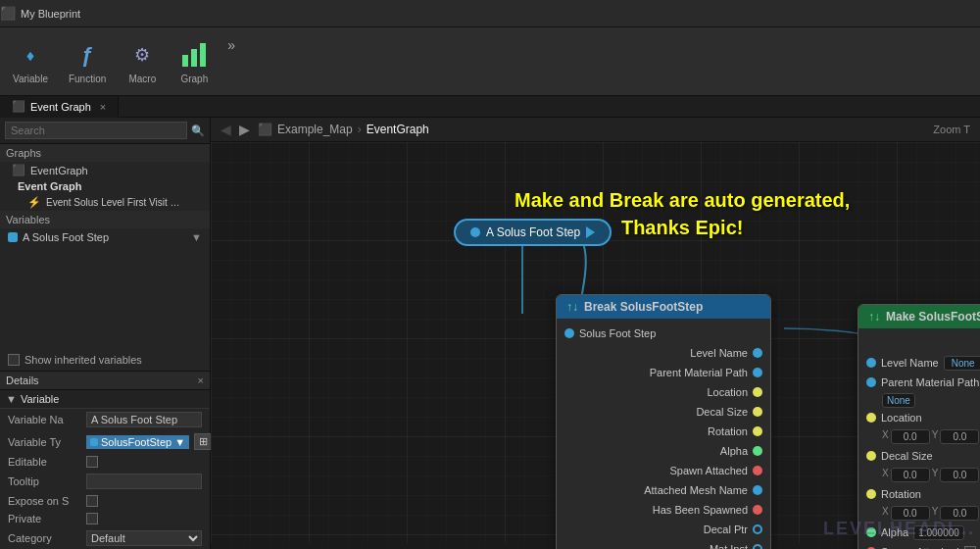  I want to click on tab-blueprint-icon: ⬛, so click(19, 106).